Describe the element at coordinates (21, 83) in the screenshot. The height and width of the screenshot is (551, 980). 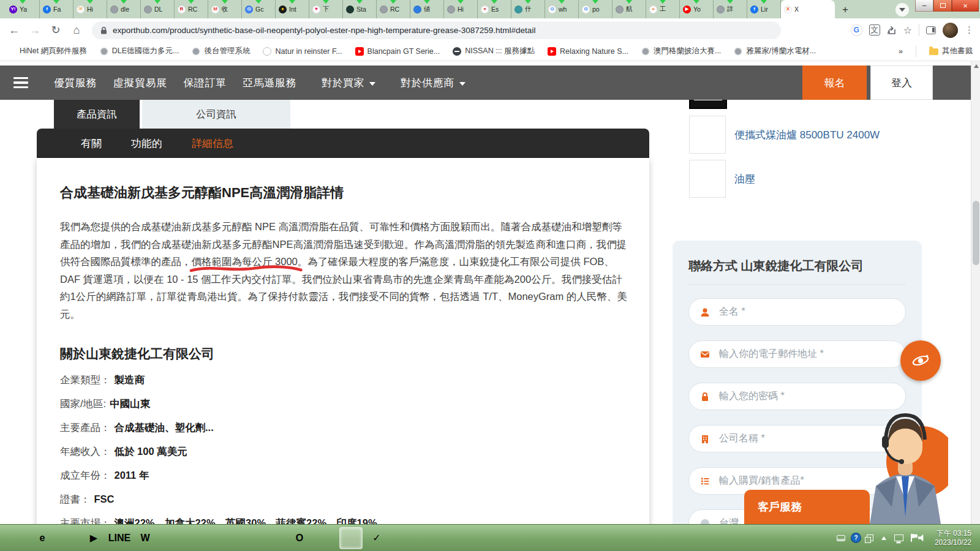
I see `hamburger-menu-icon` at that location.